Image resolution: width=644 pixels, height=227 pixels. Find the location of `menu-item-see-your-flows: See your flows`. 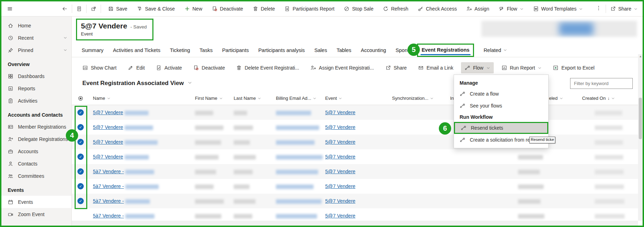

menu-item-see-your-flows: See your flows is located at coordinates (501, 106).